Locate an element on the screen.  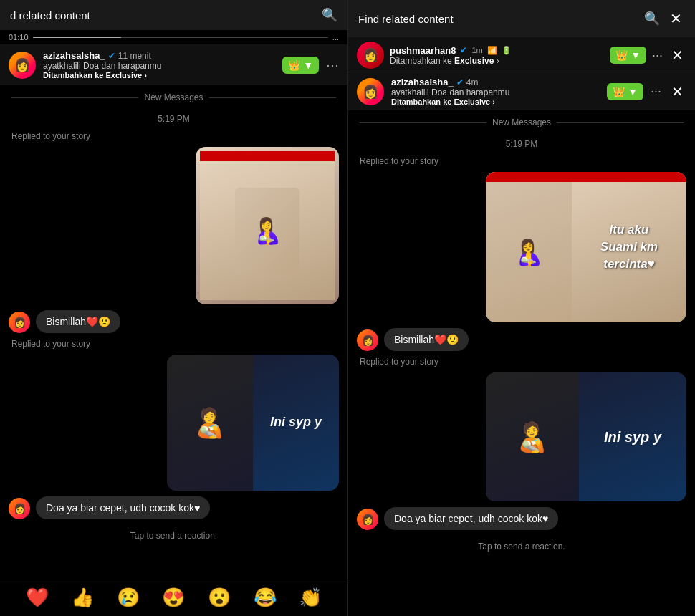
left-bismillah-avatar: 👩 is located at coordinates (19, 322).